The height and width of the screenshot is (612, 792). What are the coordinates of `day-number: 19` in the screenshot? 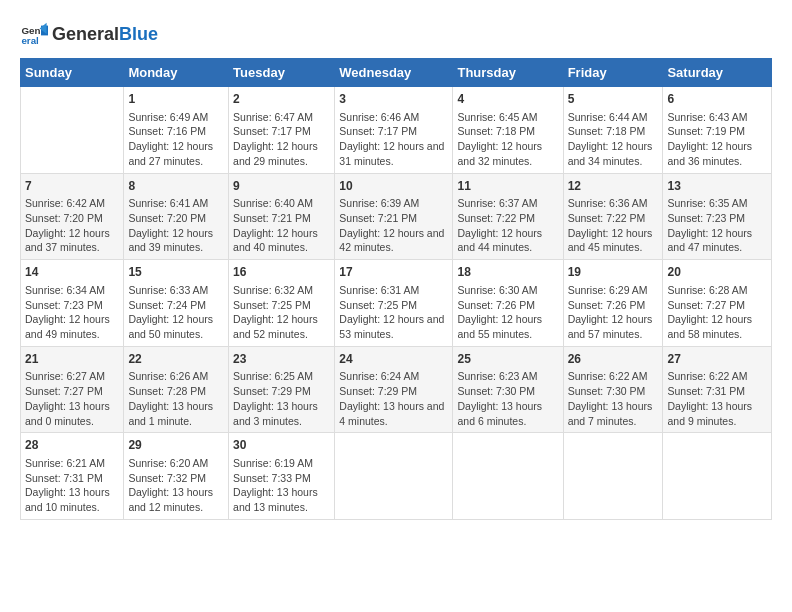 It's located at (614, 272).